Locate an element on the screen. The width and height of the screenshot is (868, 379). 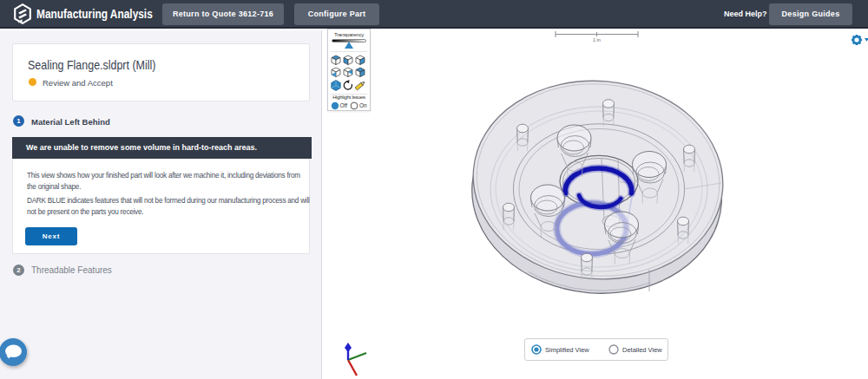
svg-text: 1 in is located at coordinates (597, 40).